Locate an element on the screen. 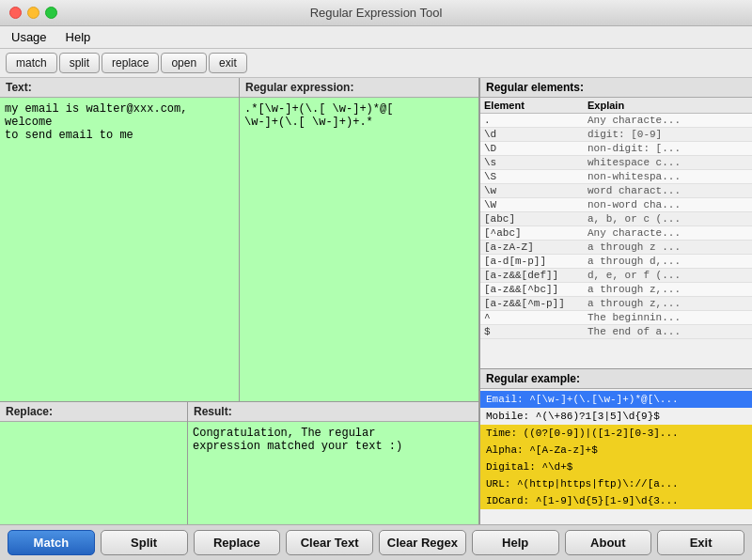  menu-bar: Usage Help is located at coordinates (376, 38).